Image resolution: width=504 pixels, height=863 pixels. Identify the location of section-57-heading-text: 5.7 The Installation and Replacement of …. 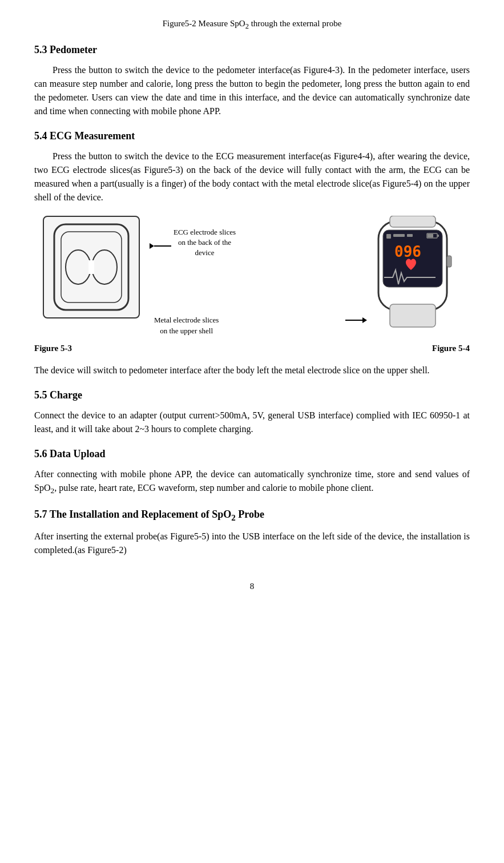
(132, 514).